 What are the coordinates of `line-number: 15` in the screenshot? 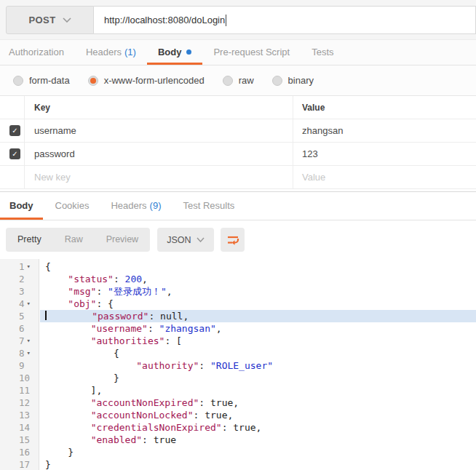 It's located at (25, 439).